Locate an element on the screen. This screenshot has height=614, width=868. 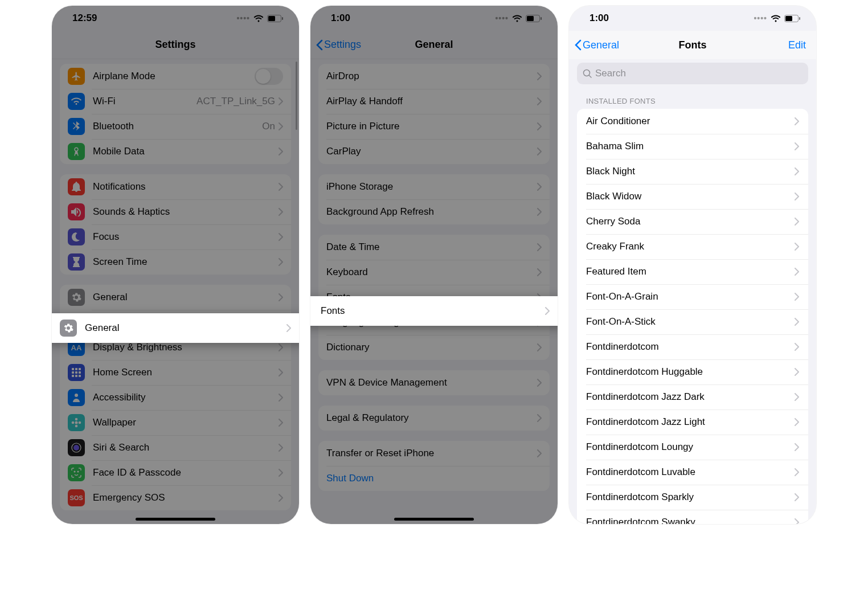
edit-button: Edit is located at coordinates (797, 46).